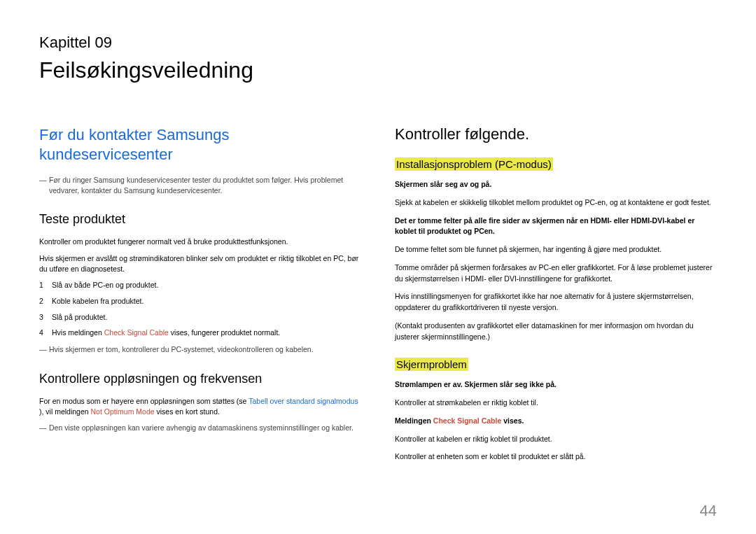 The width and height of the screenshot is (756, 534). What do you see at coordinates (708, 511) in the screenshot?
I see `page-number: 44` at bounding box center [708, 511].